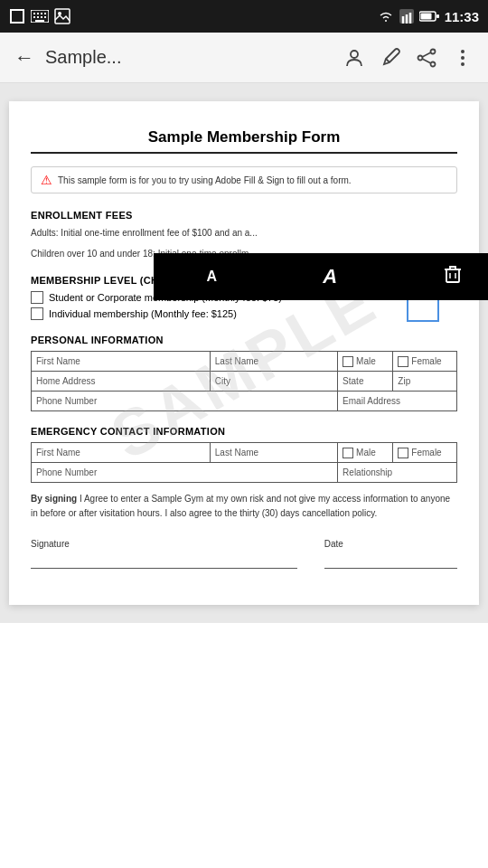 Image resolution: width=488 pixels, height=868 pixels. What do you see at coordinates (427, 58) in the screenshot?
I see `share-icon` at bounding box center [427, 58].